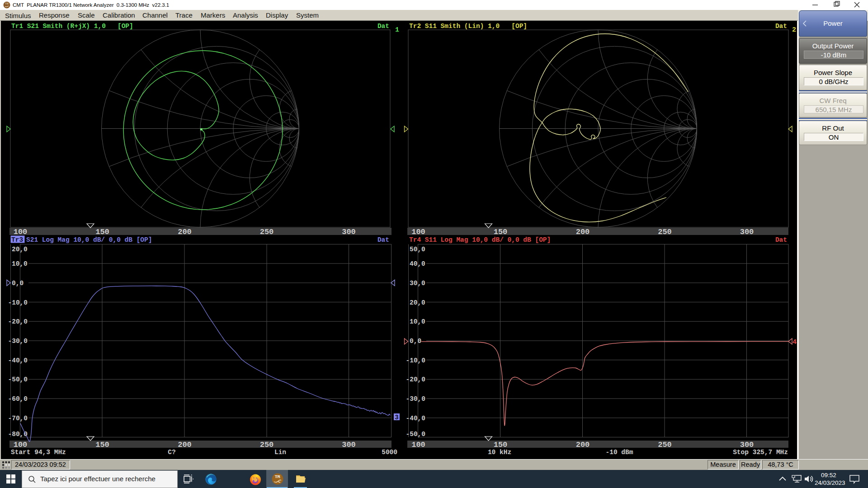 The height and width of the screenshot is (488, 868). What do you see at coordinates (280, 452) in the screenshot?
I see `svg-text: Lin` at bounding box center [280, 452].